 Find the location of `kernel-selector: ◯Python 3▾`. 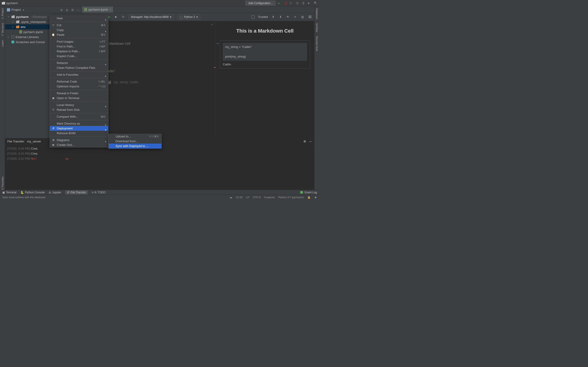

kernel-selector: ◯Python 3▾ is located at coordinates (189, 17).